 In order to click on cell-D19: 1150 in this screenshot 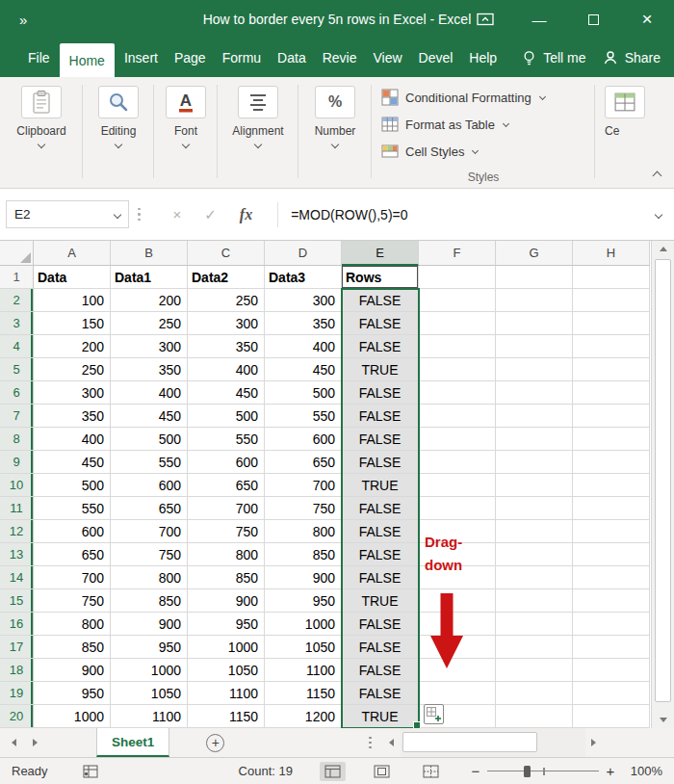, I will do `click(303, 693)`.